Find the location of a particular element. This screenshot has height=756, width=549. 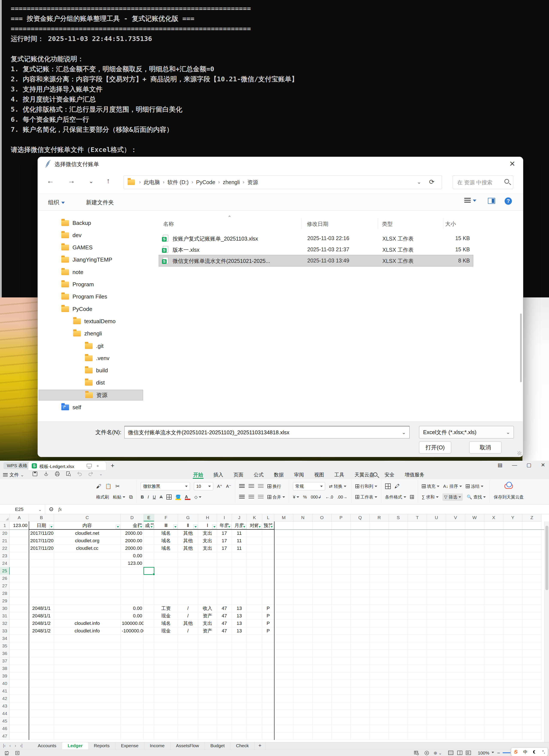

cell-A44 is located at coordinates (19, 714).